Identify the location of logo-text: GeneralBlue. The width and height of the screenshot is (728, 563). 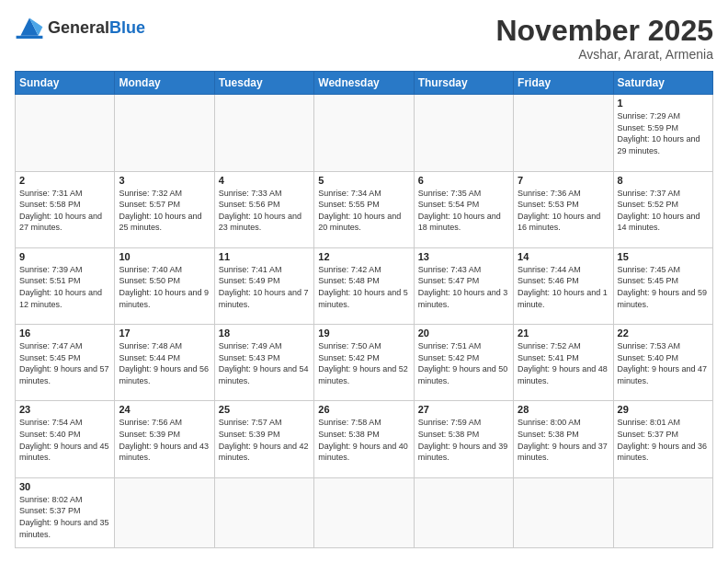
(97, 28).